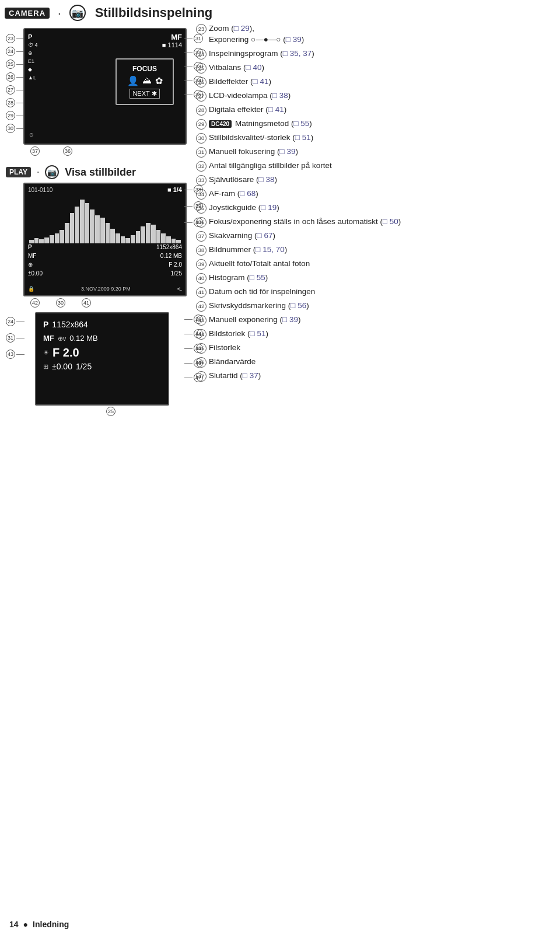 This screenshot has width=560, height=936. Describe the element at coordinates (145, 82) in the screenshot. I see `focus-box: FOCUS 👤 ⛰ ✿ NEXT ✱` at that location.